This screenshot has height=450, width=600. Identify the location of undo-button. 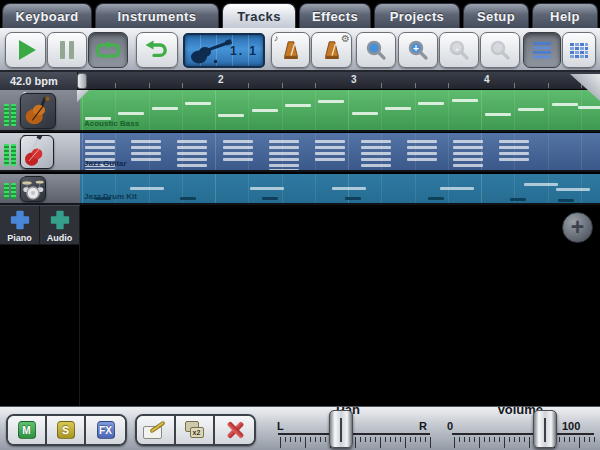
(157, 50).